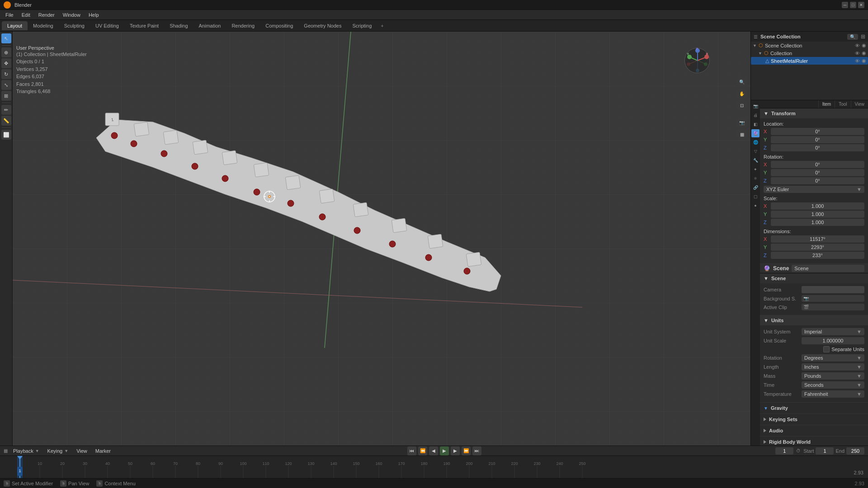  What do you see at coordinates (817, 206) in the screenshot?
I see `scale-x: 1.000` at bounding box center [817, 206].